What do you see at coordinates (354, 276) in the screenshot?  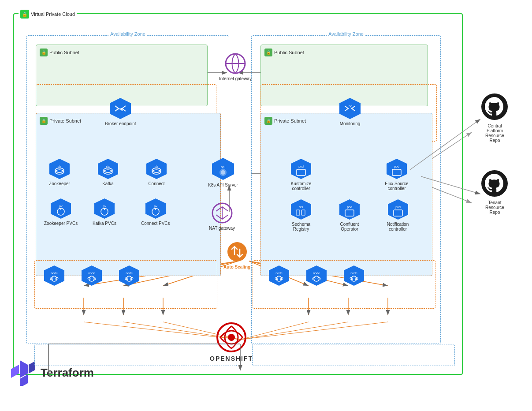 I see `node-right-3: node` at bounding box center [354, 276].